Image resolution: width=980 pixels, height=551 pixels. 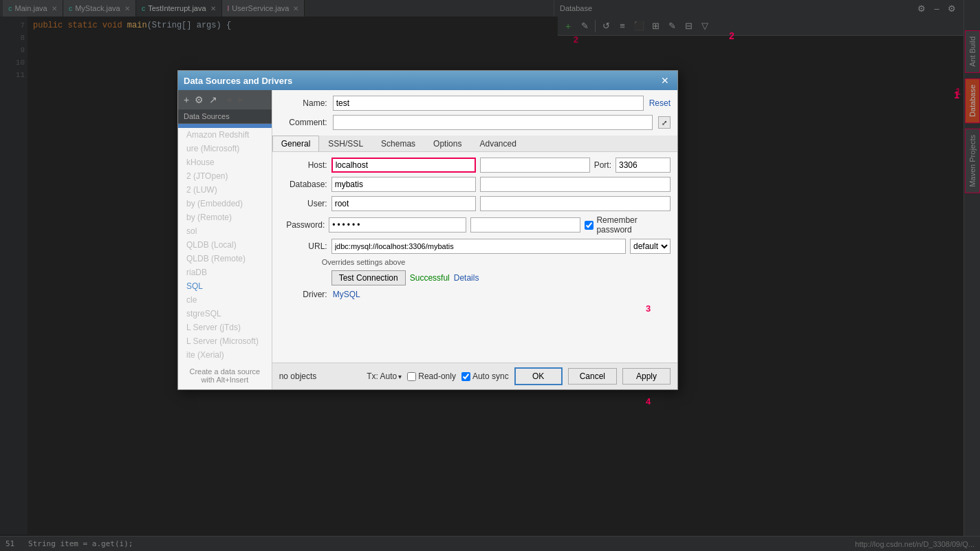 What do you see at coordinates (225, 300) in the screenshot?
I see `sidebar-item-cle: cle` at bounding box center [225, 300].